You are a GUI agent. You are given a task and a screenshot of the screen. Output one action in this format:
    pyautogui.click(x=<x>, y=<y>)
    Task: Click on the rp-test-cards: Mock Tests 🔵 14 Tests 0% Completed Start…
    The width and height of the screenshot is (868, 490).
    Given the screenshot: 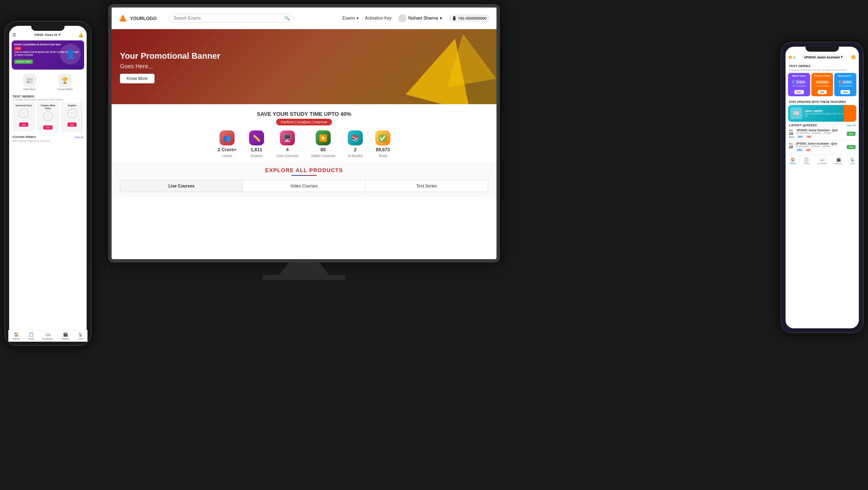 What is the action you would take?
    pyautogui.click(x=822, y=86)
    